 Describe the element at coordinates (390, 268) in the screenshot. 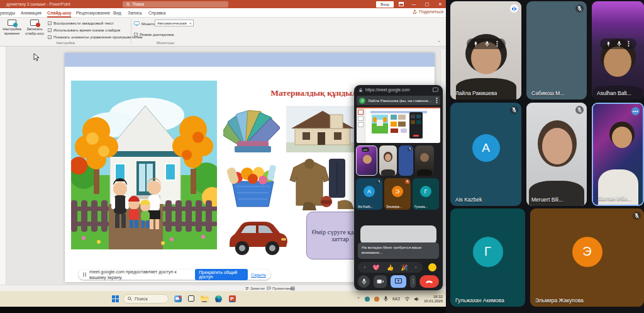

I see `reaction-thumbs-up: 👍` at that location.